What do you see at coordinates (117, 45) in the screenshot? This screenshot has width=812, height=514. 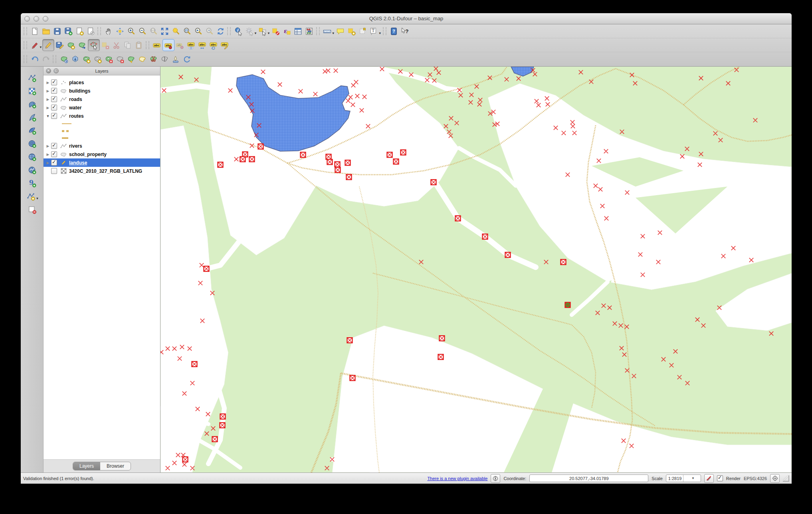 I see `cut-features-button` at bounding box center [117, 45].